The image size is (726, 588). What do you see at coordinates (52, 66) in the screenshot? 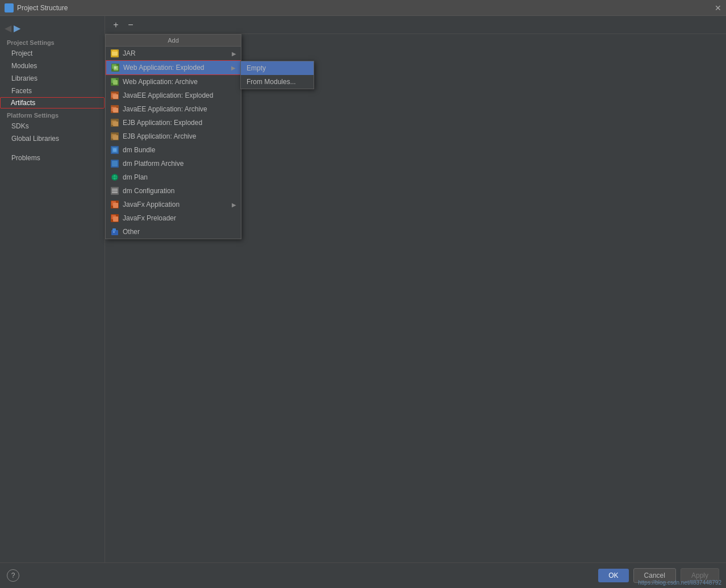
I see `sidebar-item-modules: Modules` at bounding box center [52, 66].